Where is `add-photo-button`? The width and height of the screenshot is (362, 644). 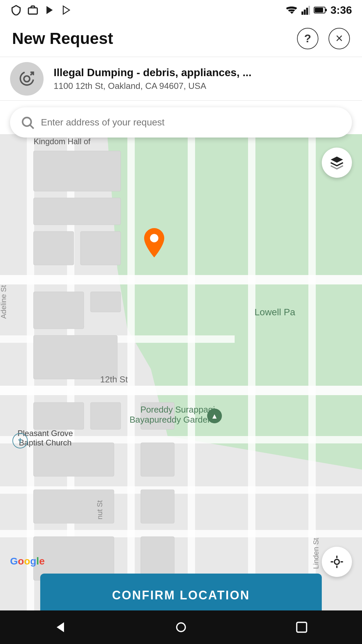
add-photo-button is located at coordinates (27, 79).